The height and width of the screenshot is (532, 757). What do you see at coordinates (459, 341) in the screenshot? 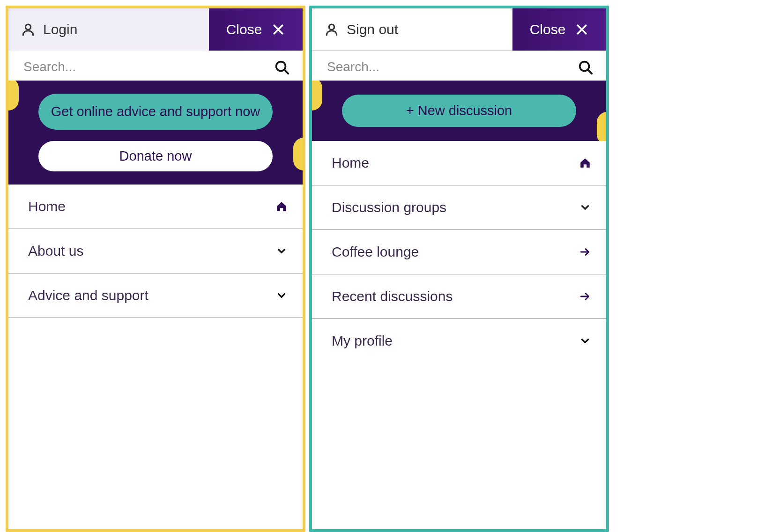
I see `nav-item-my-profile: My profile` at bounding box center [459, 341].